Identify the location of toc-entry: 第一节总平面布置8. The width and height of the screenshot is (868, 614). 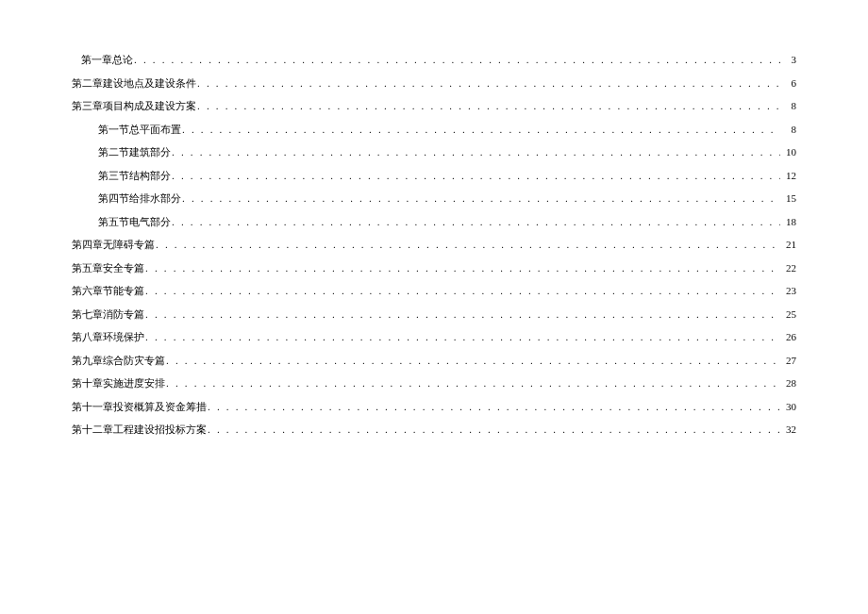
(434, 130).